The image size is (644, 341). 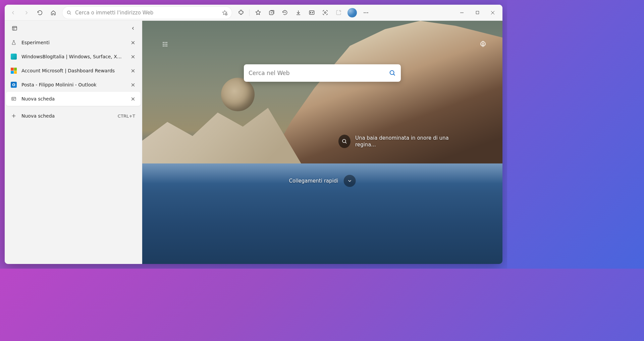 I want to click on close-button, so click(x=493, y=13).